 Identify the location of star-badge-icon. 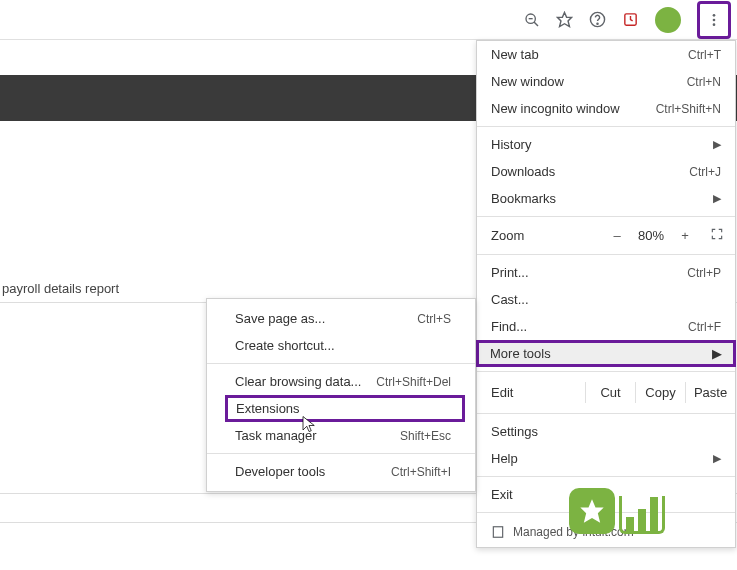
(592, 511).